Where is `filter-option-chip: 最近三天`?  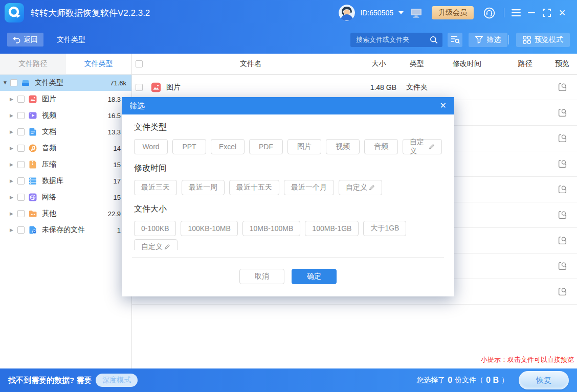
filter-option-chip: 最近三天 is located at coordinates (156, 188).